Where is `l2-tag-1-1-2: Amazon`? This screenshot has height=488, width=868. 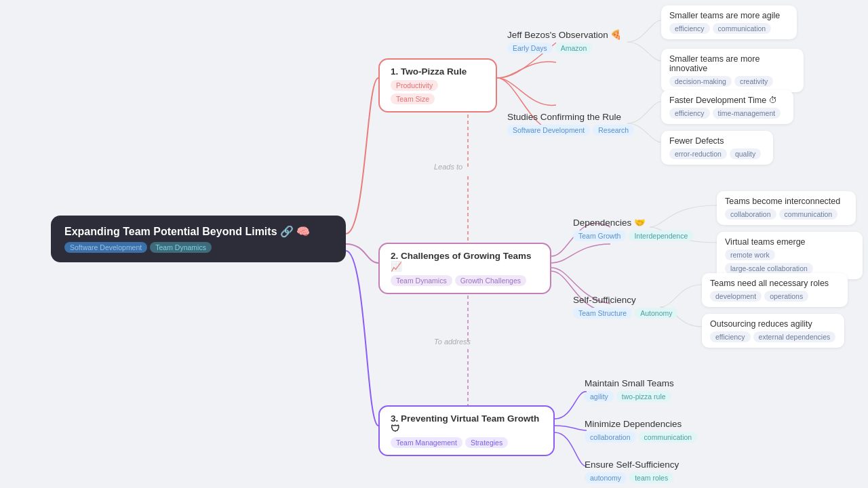 l2-tag-1-1-2: Amazon is located at coordinates (574, 48).